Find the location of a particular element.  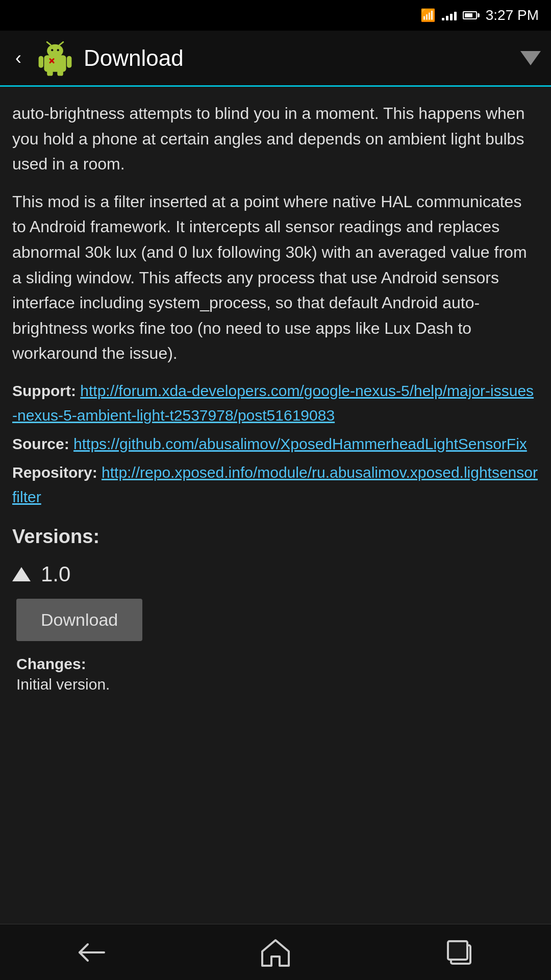

app-bar: ‹ Download is located at coordinates (276, 59).